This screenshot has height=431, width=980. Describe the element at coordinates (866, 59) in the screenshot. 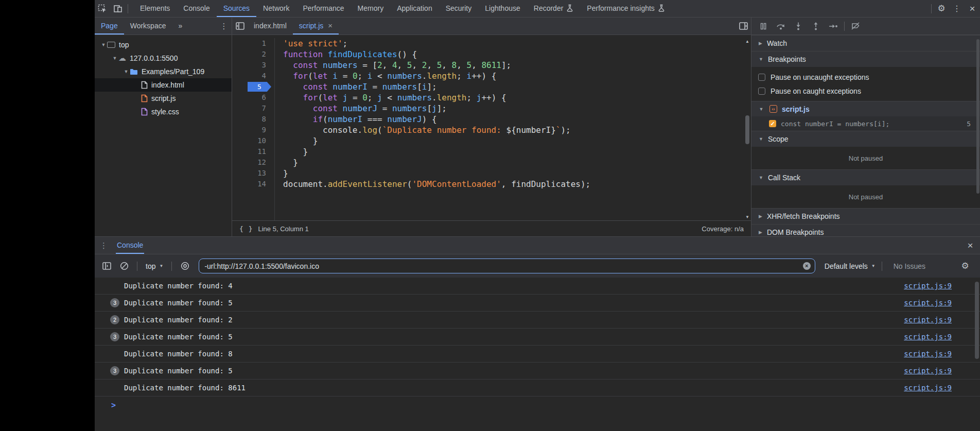

I see `section-breakpoints: ▼ Breakpoints` at that location.